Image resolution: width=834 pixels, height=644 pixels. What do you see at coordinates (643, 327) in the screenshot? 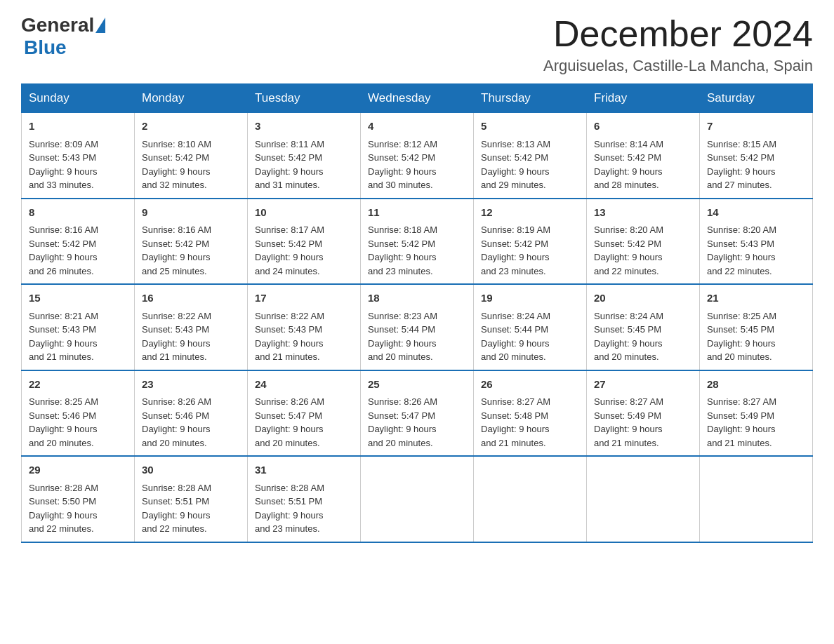
I see `calendar-cell: 20Sunrise: 8:24 AMSunset: 5:45 PMDayligh…` at bounding box center [643, 327].